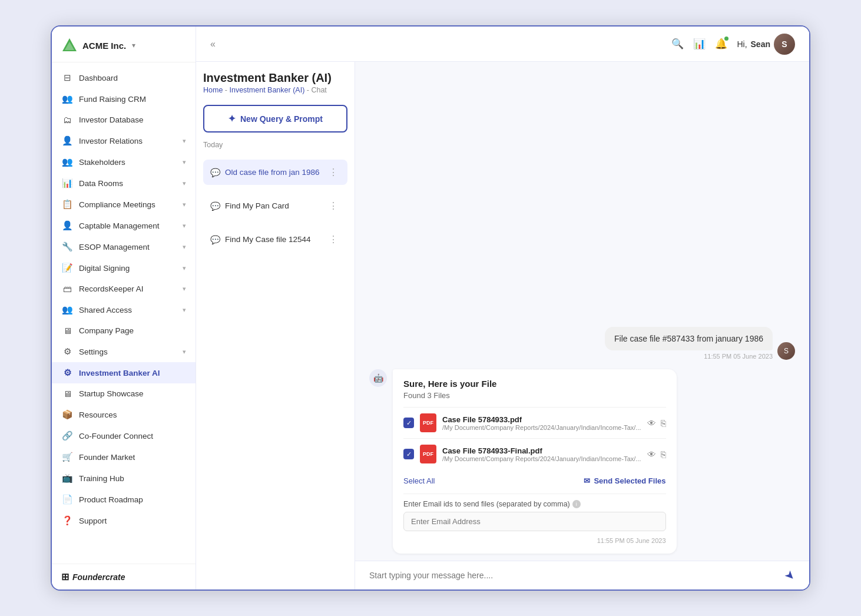  I want to click on sidebar-item-label: Stakeholders, so click(102, 163).